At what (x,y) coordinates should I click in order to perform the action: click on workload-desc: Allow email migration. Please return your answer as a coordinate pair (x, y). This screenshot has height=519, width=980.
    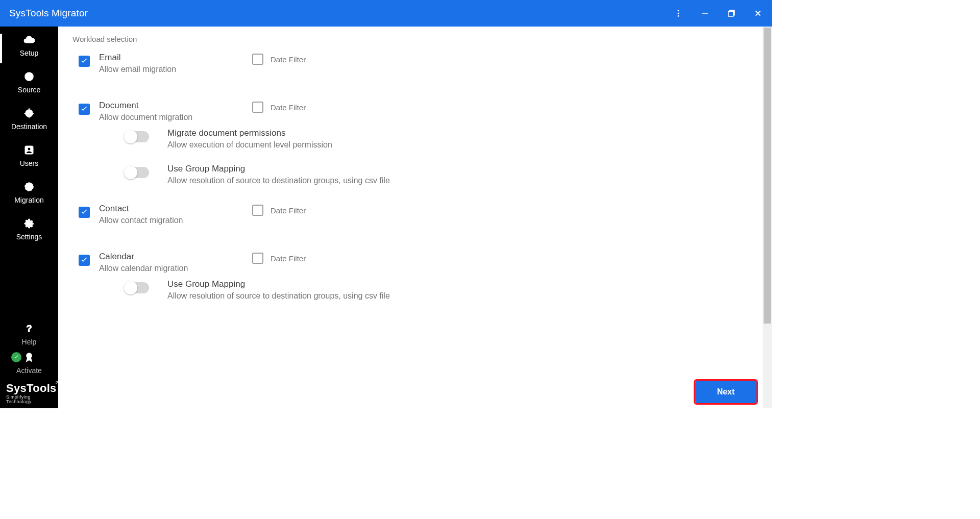
    Looking at the image, I should click on (176, 69).